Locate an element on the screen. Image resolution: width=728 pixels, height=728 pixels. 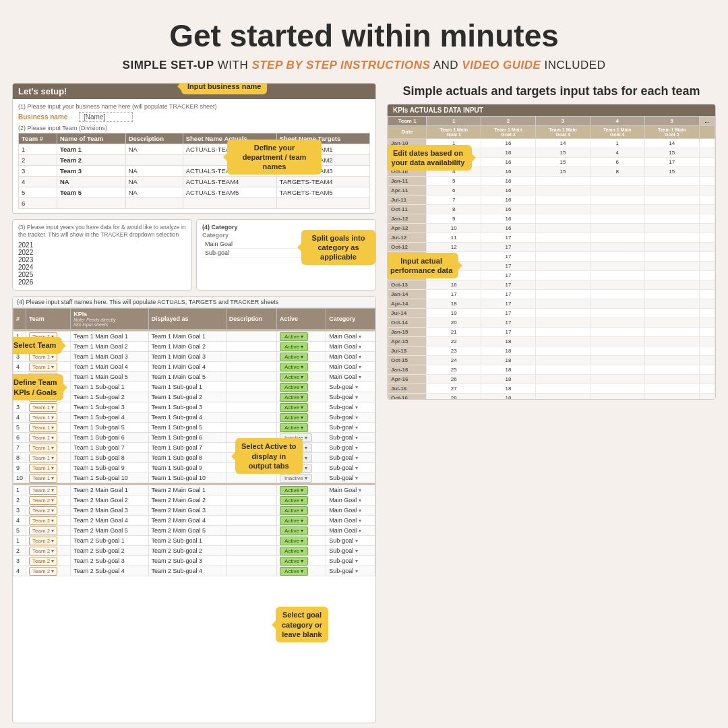
actuals-value-cell: 24 is located at coordinates (454, 360).